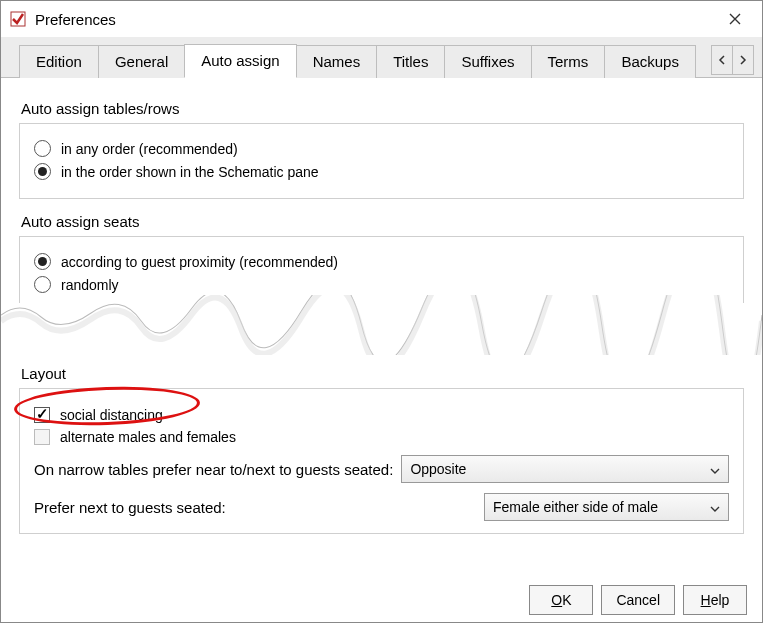 Image resolution: width=763 pixels, height=623 pixels. I want to click on radio-proximity, so click(42, 262).